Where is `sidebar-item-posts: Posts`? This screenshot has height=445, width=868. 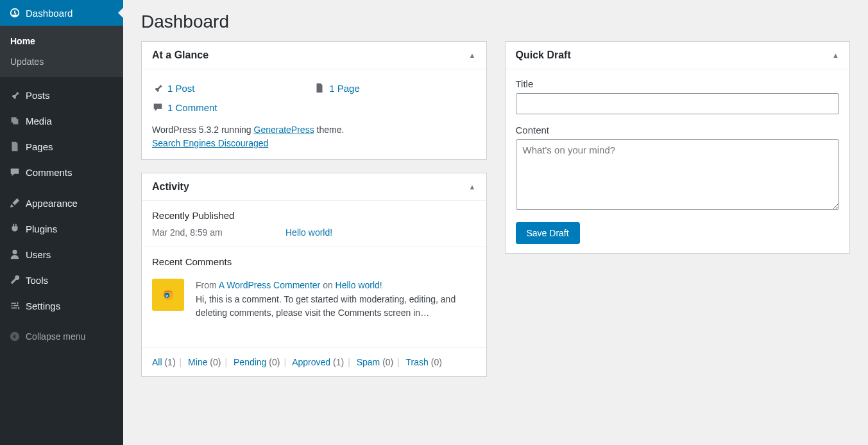 sidebar-item-posts: Posts is located at coordinates (62, 95).